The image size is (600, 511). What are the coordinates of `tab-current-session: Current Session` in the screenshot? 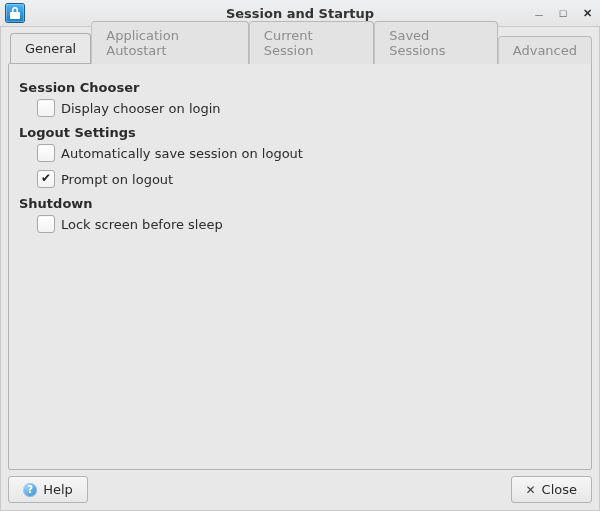 It's located at (312, 42).